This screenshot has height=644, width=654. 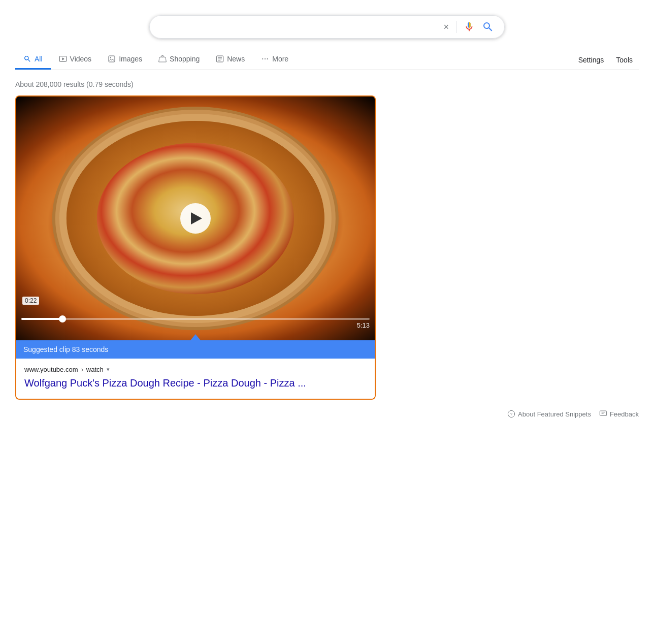 What do you see at coordinates (195, 383) in the screenshot?
I see `result-title: Wolfgang Puck's Pizza Dough Recipe - Piz…` at bounding box center [195, 383].